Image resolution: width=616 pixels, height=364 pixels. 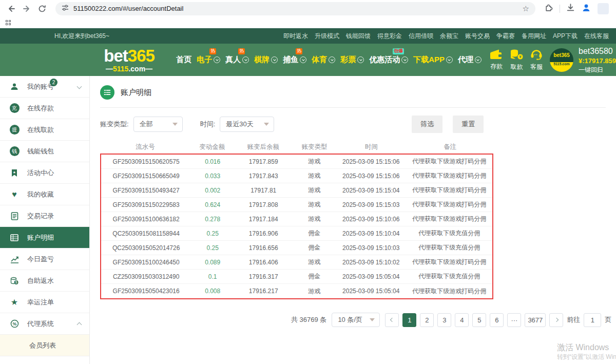 I want to click on nav-item-chess: 棋牌, so click(x=266, y=60).